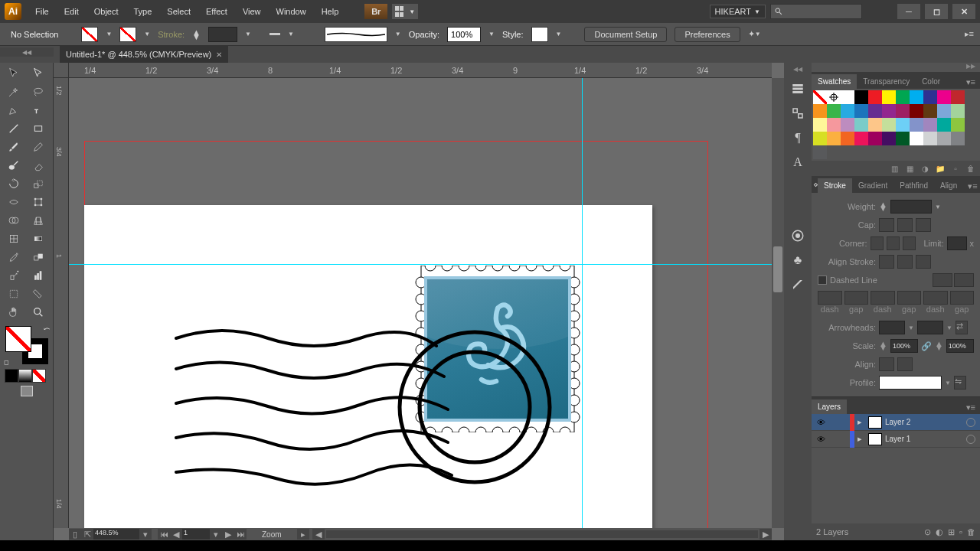 This screenshot has width=980, height=551. I want to click on dash-2-input, so click(883, 298).